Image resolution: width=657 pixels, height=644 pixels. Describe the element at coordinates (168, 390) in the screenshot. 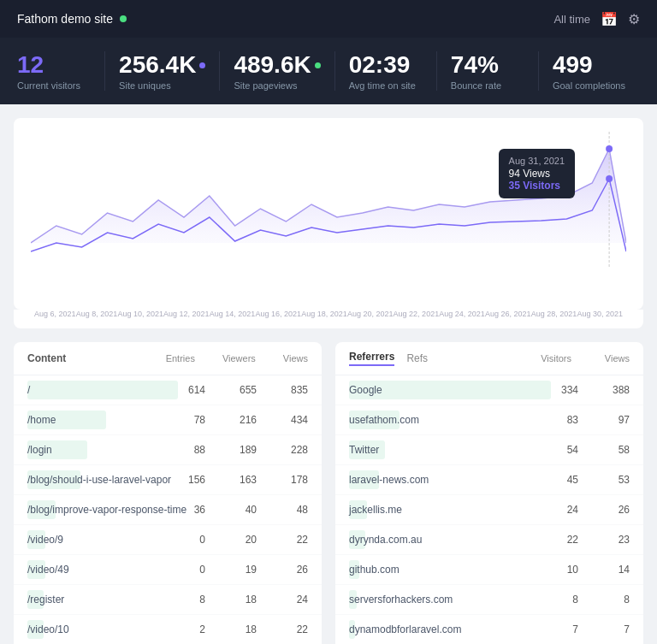

I see `table-row: / 614 655 835` at that location.